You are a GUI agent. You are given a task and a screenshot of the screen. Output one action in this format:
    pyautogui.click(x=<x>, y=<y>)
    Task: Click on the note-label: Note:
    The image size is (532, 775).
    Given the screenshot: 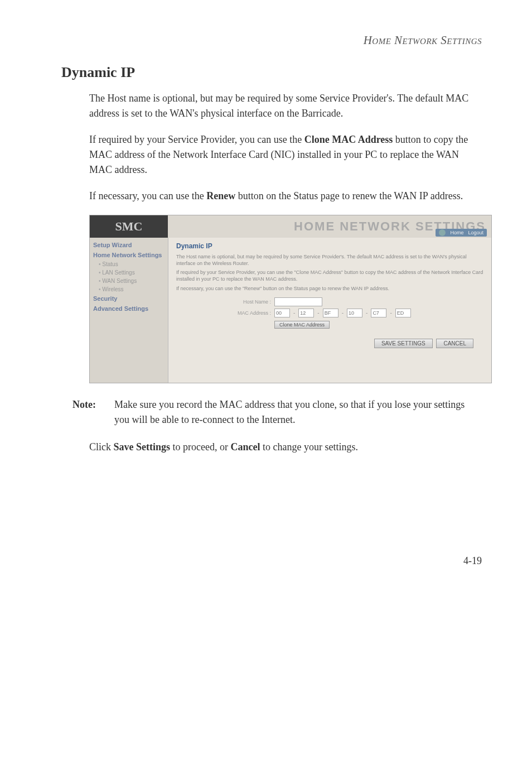 What is the action you would take?
    pyautogui.click(x=90, y=412)
    